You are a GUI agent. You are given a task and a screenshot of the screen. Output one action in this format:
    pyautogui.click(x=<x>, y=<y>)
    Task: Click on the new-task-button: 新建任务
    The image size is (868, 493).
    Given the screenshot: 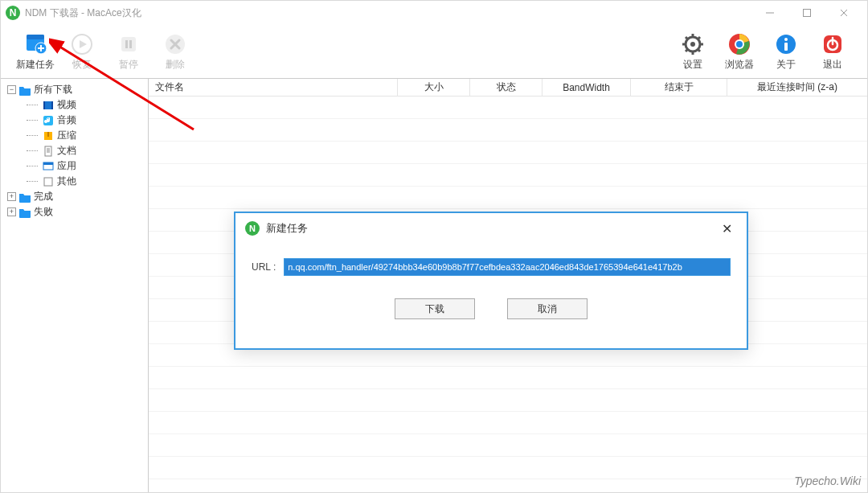 What is the action you would take?
    pyautogui.click(x=35, y=51)
    